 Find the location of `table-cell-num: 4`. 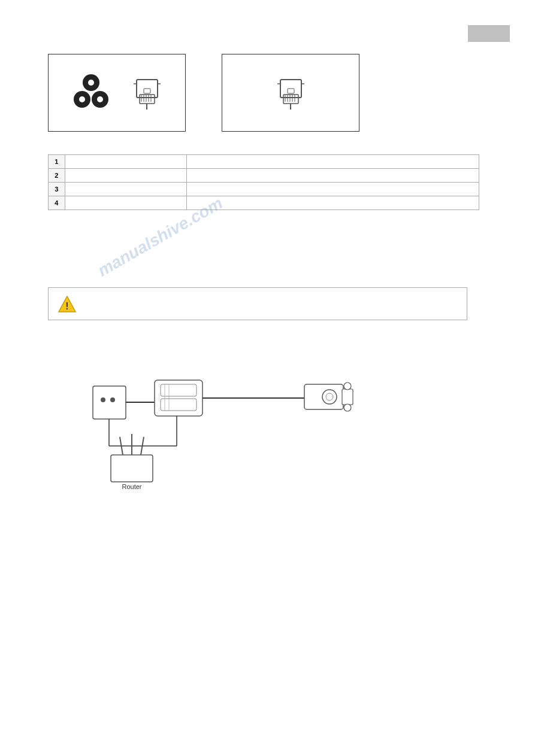

table-cell-num: 4 is located at coordinates (57, 204).